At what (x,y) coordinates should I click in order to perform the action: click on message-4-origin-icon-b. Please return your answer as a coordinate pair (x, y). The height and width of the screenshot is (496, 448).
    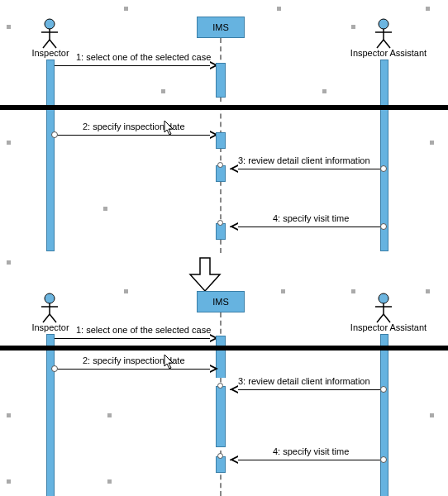
    Looking at the image, I should click on (384, 460).